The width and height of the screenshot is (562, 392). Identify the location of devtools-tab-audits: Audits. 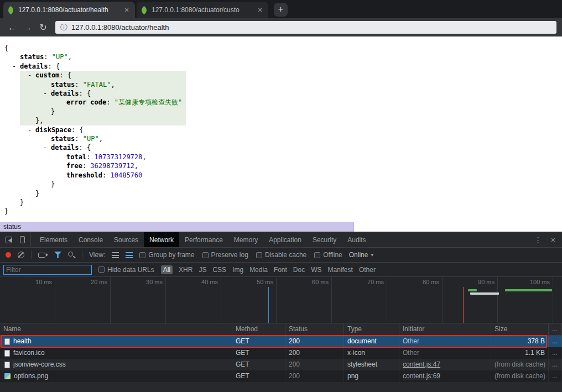
(356, 240).